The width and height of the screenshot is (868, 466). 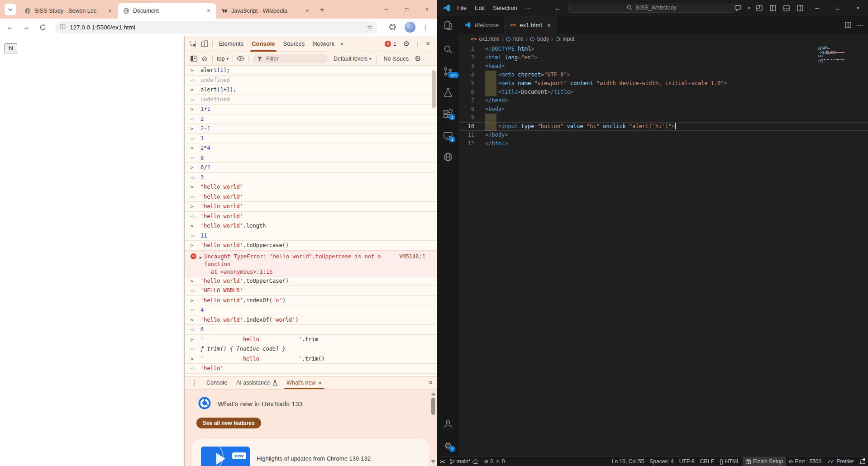 I want to click on search-icon, so click(x=448, y=49).